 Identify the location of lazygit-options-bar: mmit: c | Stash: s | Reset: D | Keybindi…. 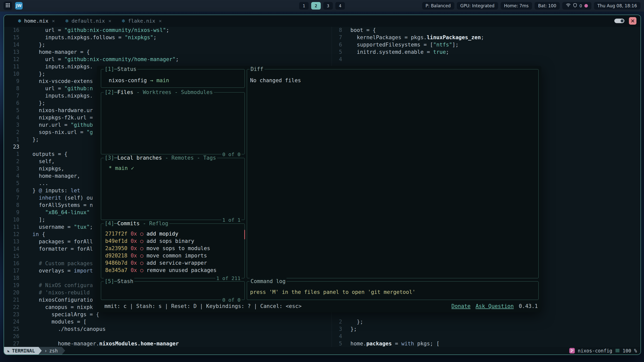
(321, 306).